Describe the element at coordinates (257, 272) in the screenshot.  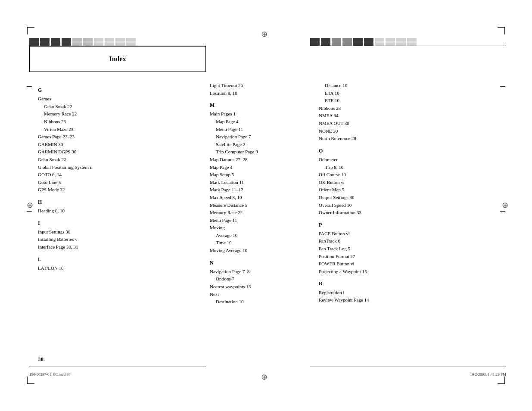
I see `entry-navigation-page: Navigation Page 7–8` at that location.